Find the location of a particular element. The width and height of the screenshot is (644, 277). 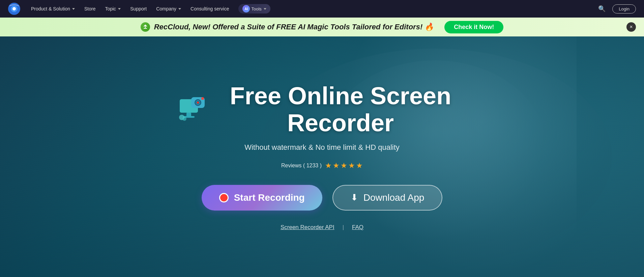

hero-title-row: Free Online Screen Recorder is located at coordinates (322, 109).